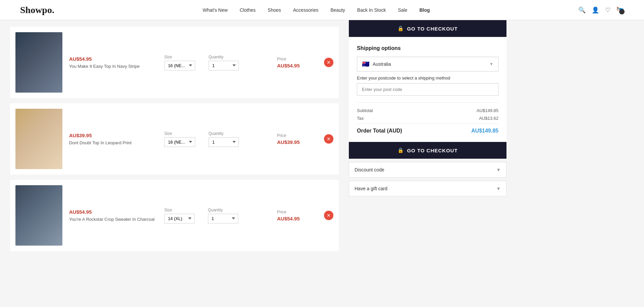 This screenshot has width=644, height=307. I want to click on item-2-thumbnail, so click(39, 139).